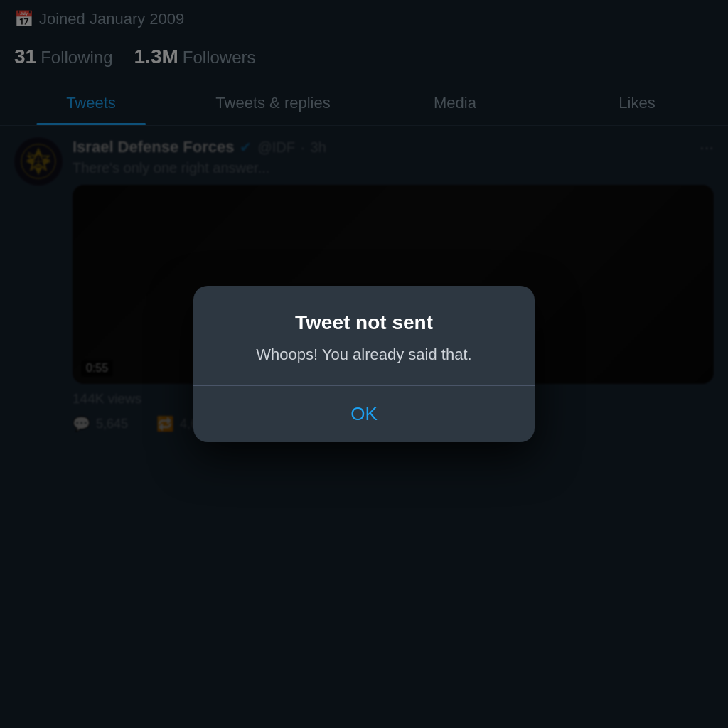 This screenshot has height=728, width=728. Describe the element at coordinates (364, 355) in the screenshot. I see `modal-message: Whoops! You already said that.` at that location.